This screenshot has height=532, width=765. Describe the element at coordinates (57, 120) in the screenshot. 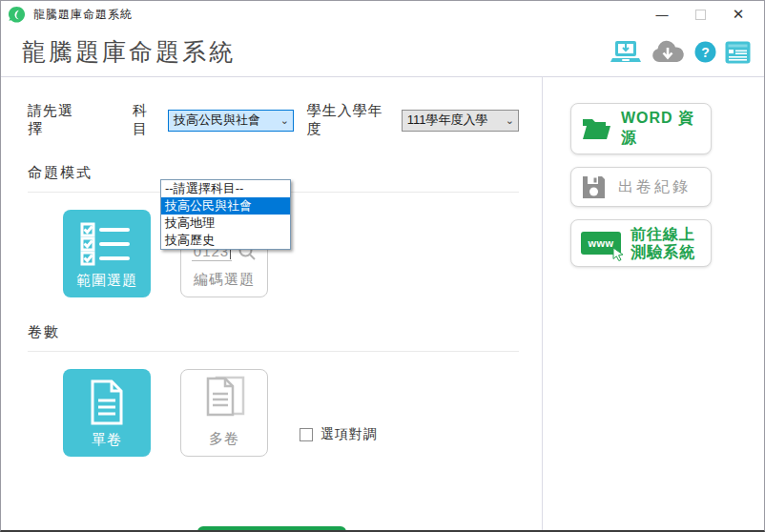

I see `prompt-label: 請先選擇` at that location.